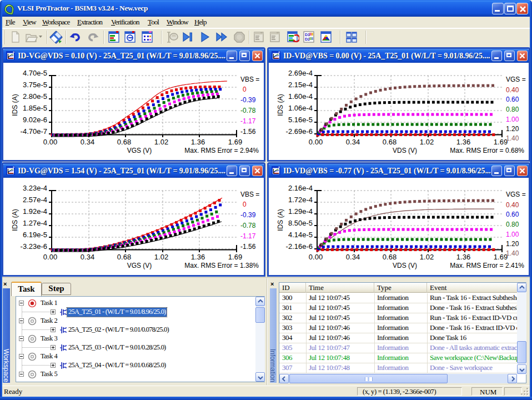 The width and height of the screenshot is (532, 400). Describe the element at coordinates (35, 200) in the screenshot. I see `svg-text: 2.57e-4` at that location.